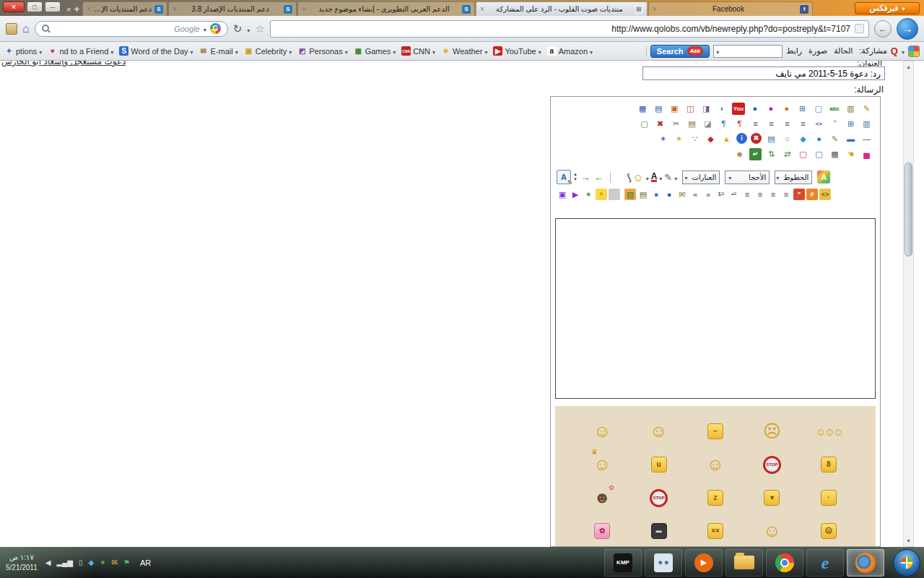 The image size is (924, 578). Describe the element at coordinates (701, 178) in the screenshot. I see `phrases-select: العبارات` at that location.